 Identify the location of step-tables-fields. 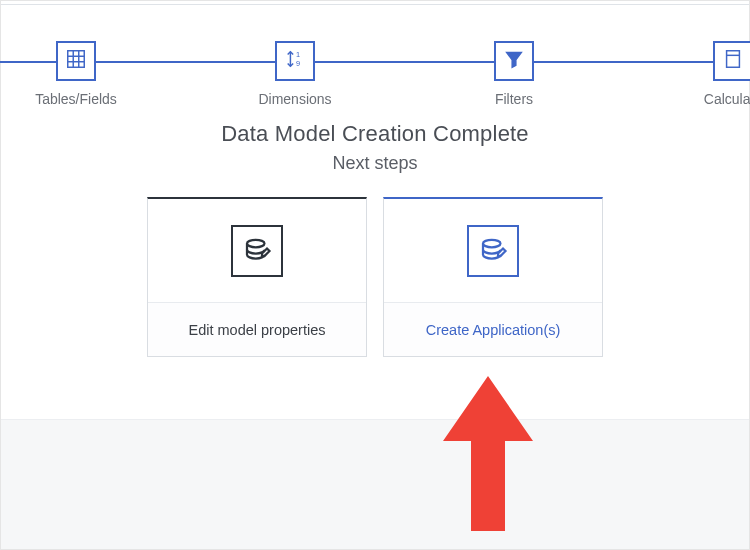
(76, 61).